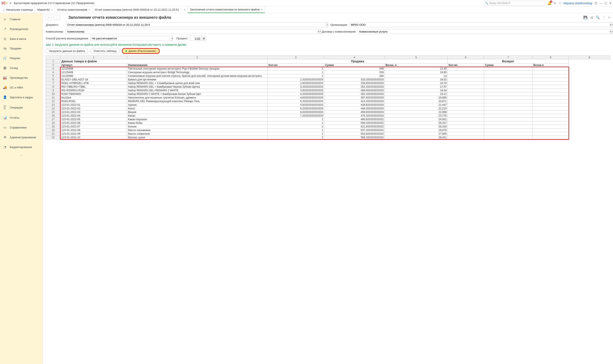 This screenshot has width=613, height=364. I want to click on calc-method-input, so click(131, 38).